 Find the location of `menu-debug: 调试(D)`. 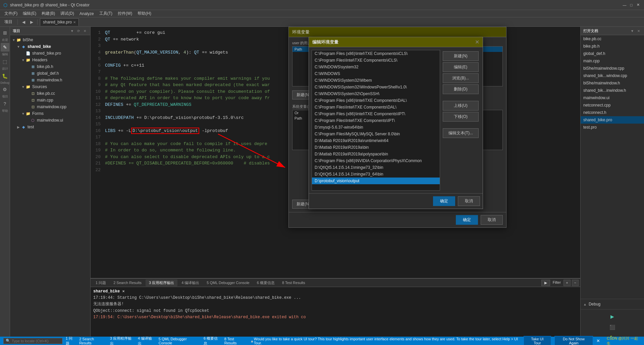

menu-debug: 调试(D) is located at coordinates (67, 13).